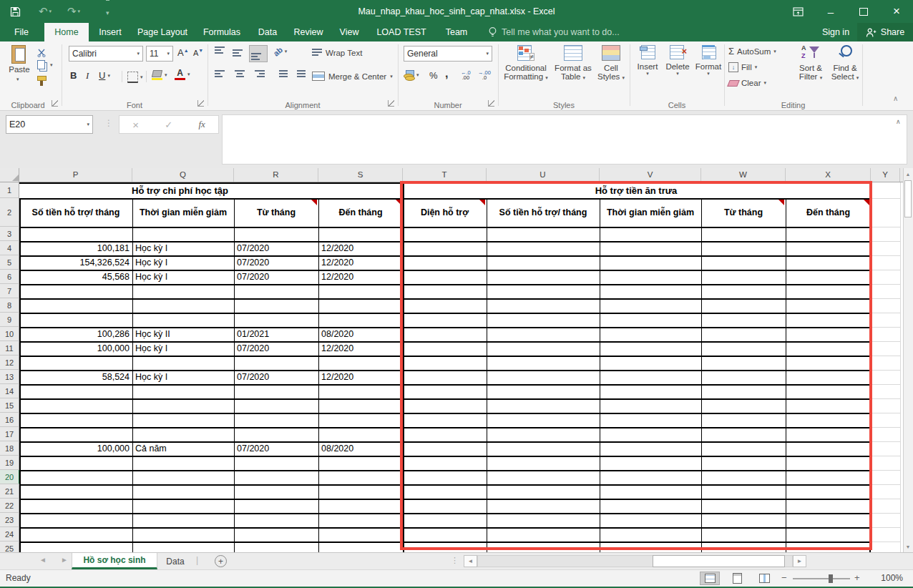  I want to click on zoom-slider-thumb, so click(831, 579).